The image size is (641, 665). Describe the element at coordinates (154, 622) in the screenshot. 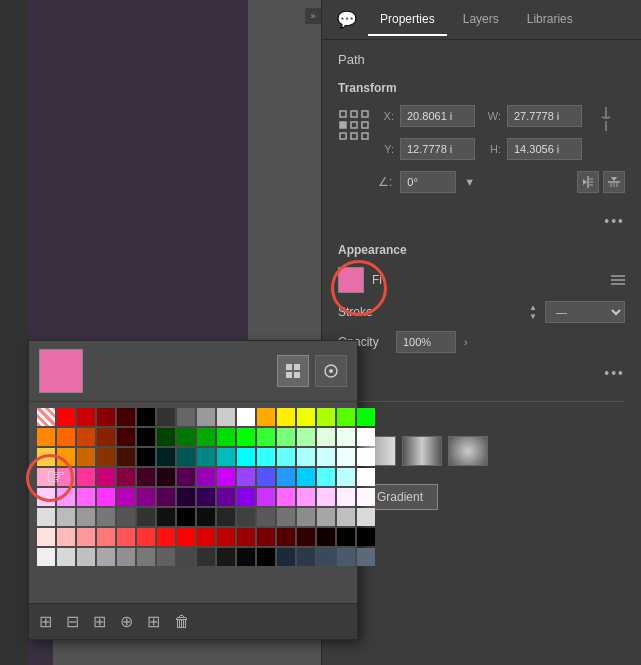

I see `merge-icon: ⊞` at that location.